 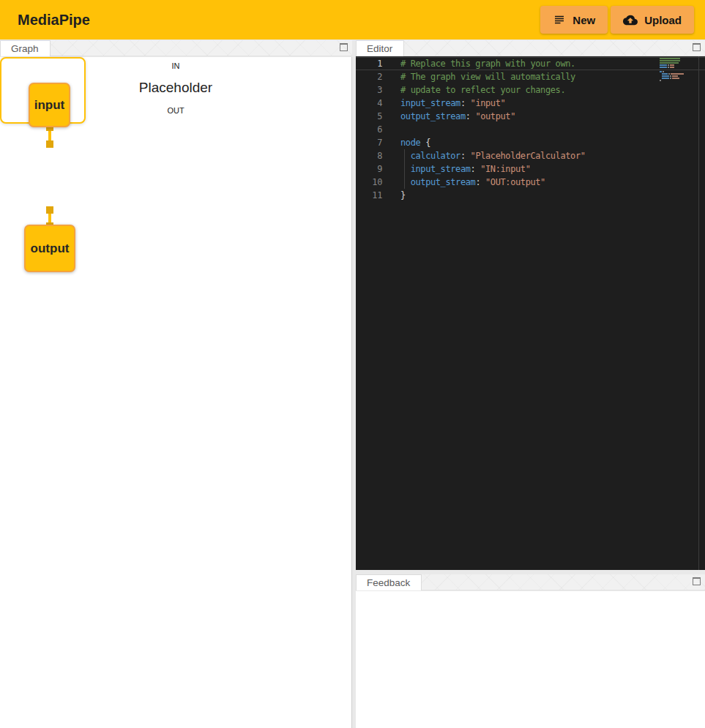 I want to click on code-line: 1# Replace this graph with your own., so click(x=530, y=64).